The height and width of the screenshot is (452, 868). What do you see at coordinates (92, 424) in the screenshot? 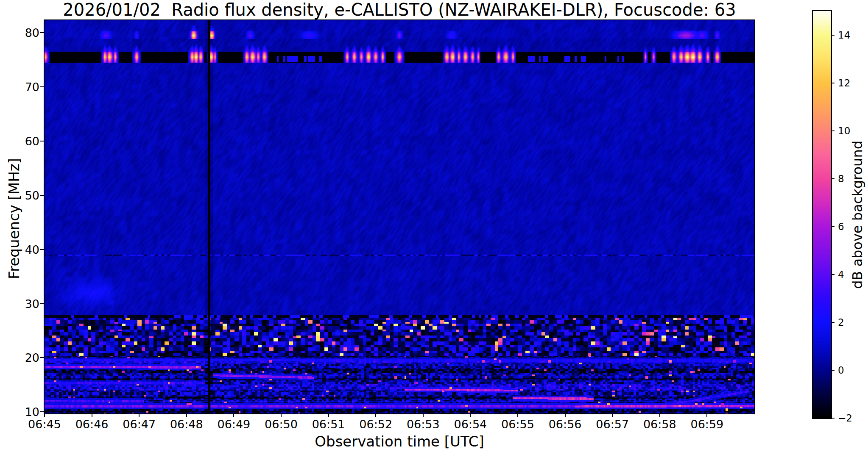
I see `x-tick-label: 06:46` at bounding box center [92, 424].